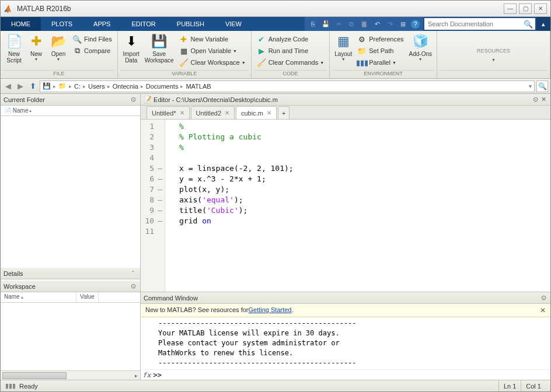  I want to click on resources-button: RESOURCES ▼, so click(494, 51).